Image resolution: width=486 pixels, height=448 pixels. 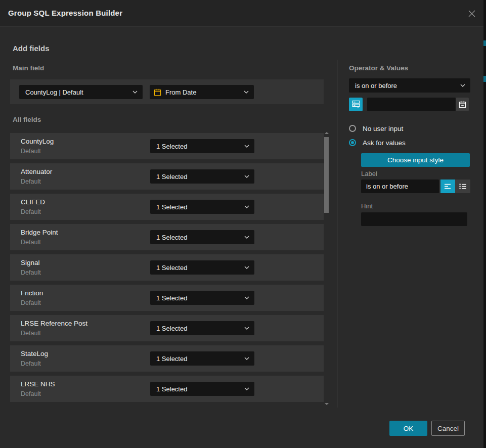 What do you see at coordinates (384, 143) in the screenshot?
I see `ask-for-values-label: Ask for values` at bounding box center [384, 143].